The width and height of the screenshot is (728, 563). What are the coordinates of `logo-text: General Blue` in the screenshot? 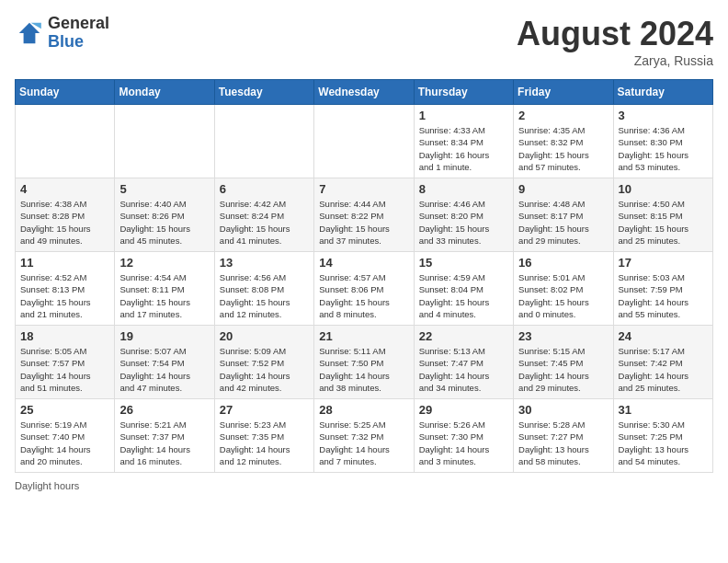 It's located at (79, 33).